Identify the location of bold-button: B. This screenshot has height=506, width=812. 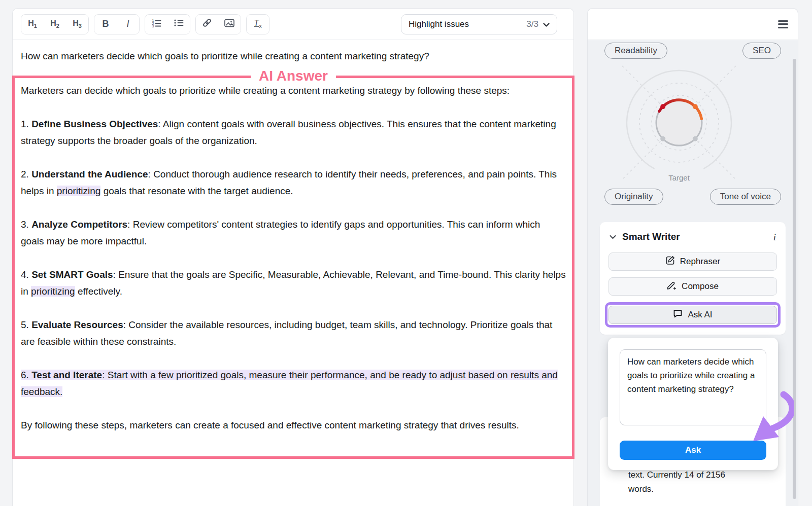
(106, 24).